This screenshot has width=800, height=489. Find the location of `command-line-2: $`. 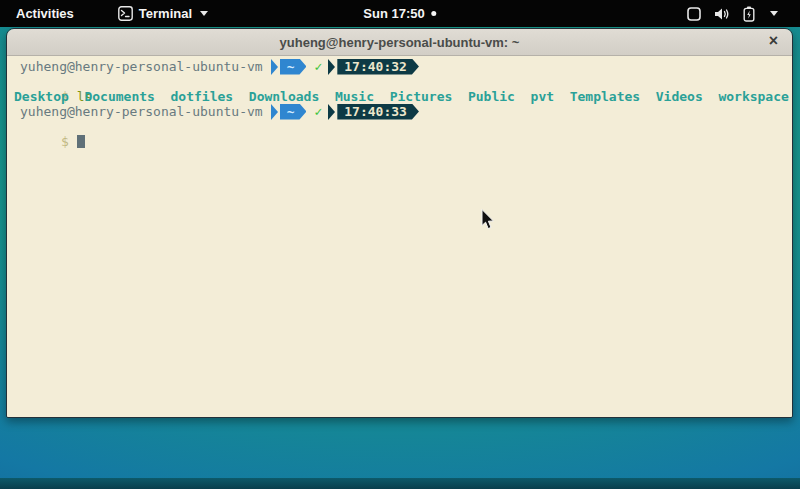

command-line-2: $ is located at coordinates (403, 126).